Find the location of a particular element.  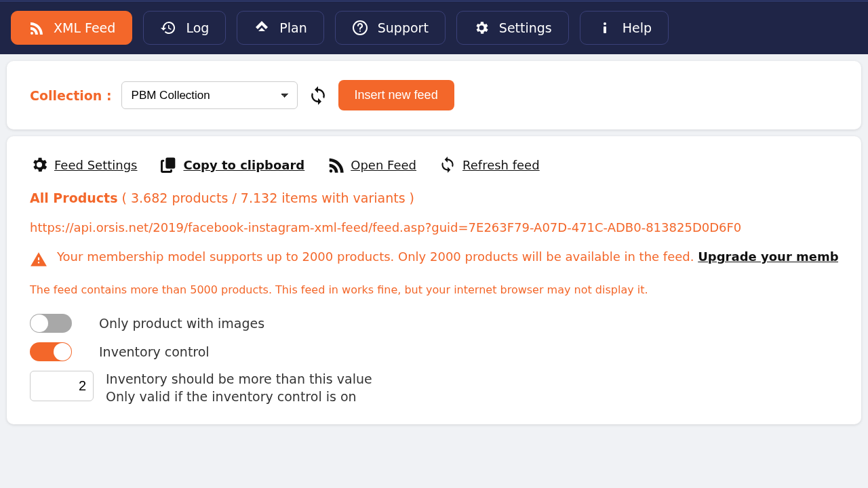

nav-xml-feed: XML Feed is located at coordinates (72, 28).